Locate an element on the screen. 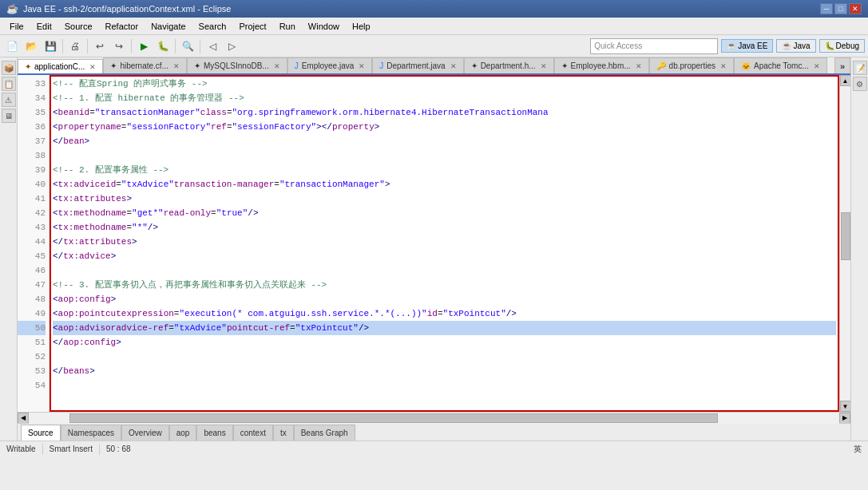 This screenshot has width=868, height=490. package-explorer-icon: 📦 is located at coordinates (9, 68).